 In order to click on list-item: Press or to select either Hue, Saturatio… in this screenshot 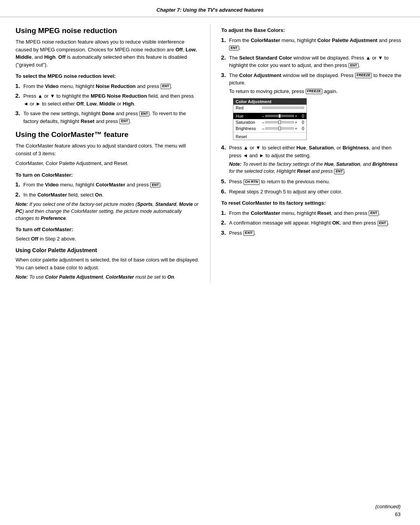, I will do `click(316, 159)`.